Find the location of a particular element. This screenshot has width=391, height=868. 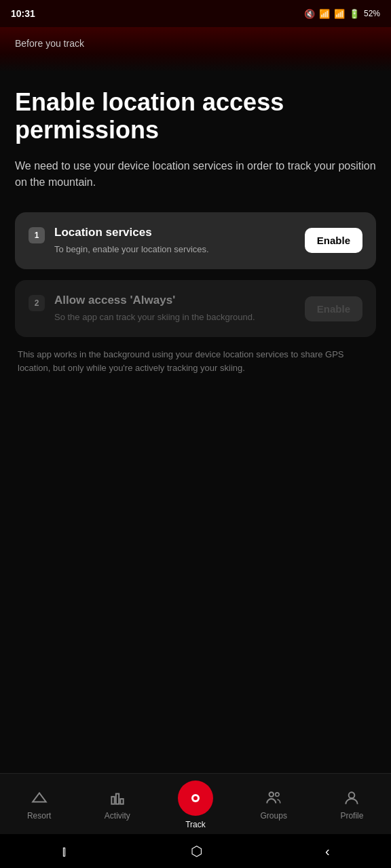

card-title-1: Location services is located at coordinates (175, 233).